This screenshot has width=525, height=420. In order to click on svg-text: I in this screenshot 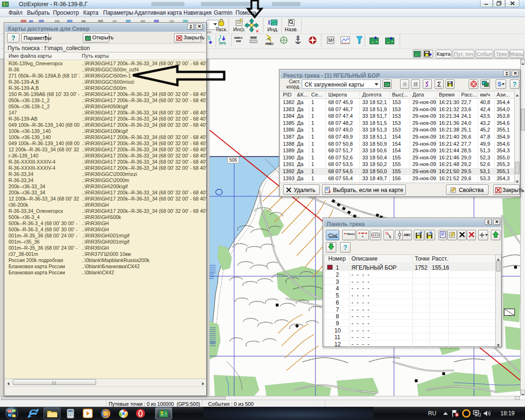, I will do `click(269, 23)`.